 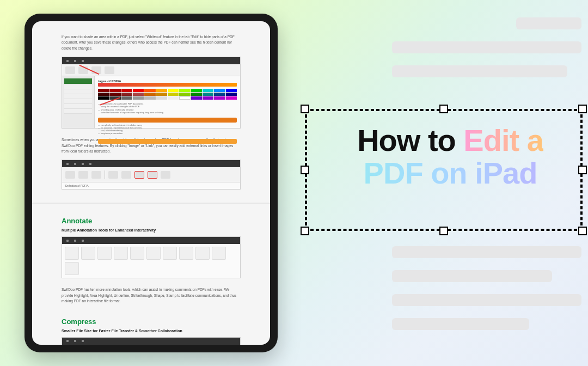 I want to click on doc-paragraph: If you want to shade an area within a PD…, so click(x=151, y=42).